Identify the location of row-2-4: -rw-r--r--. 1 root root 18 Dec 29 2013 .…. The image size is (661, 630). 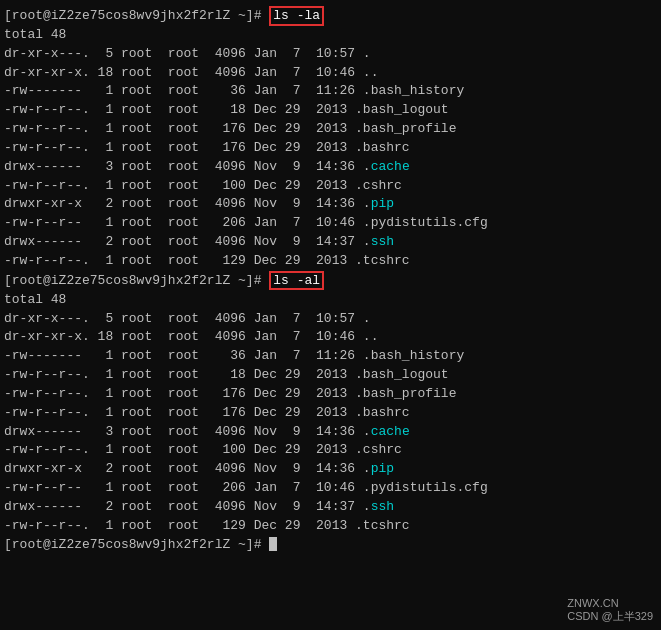
(330, 376).